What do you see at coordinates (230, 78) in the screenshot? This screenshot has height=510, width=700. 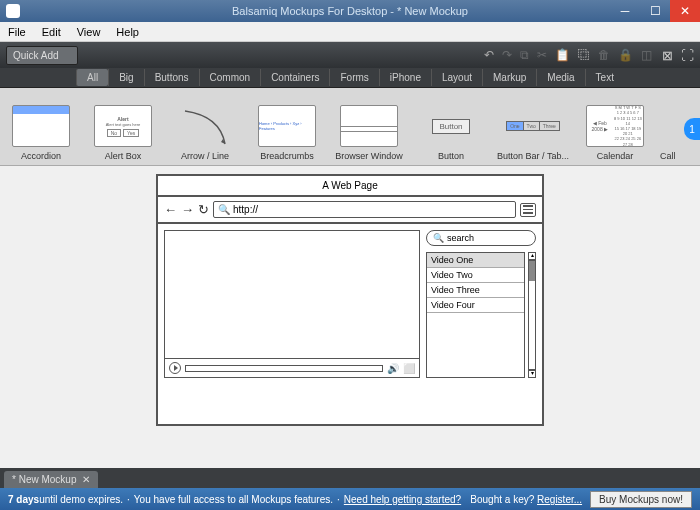 I see `cat-common: Common` at bounding box center [230, 78].